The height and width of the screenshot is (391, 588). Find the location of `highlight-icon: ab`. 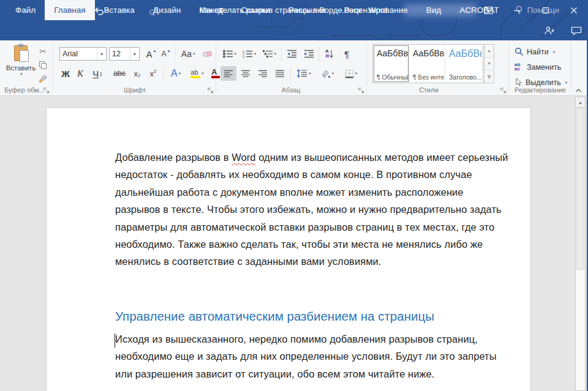

highlight-icon: ab is located at coordinates (195, 73).